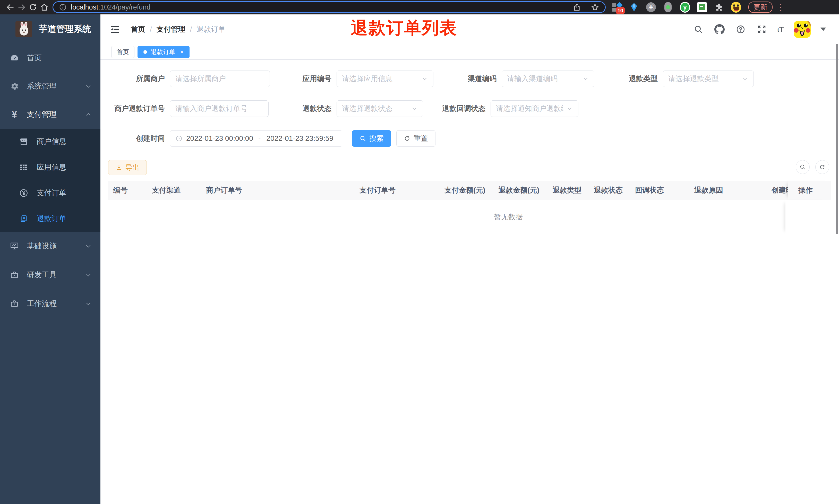 The height and width of the screenshot is (504, 839). I want to click on avatar-caret-icon, so click(823, 29).